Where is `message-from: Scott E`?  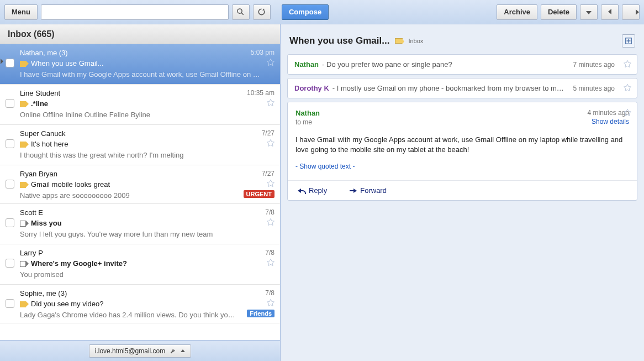
message-from: Scott E is located at coordinates (147, 212).